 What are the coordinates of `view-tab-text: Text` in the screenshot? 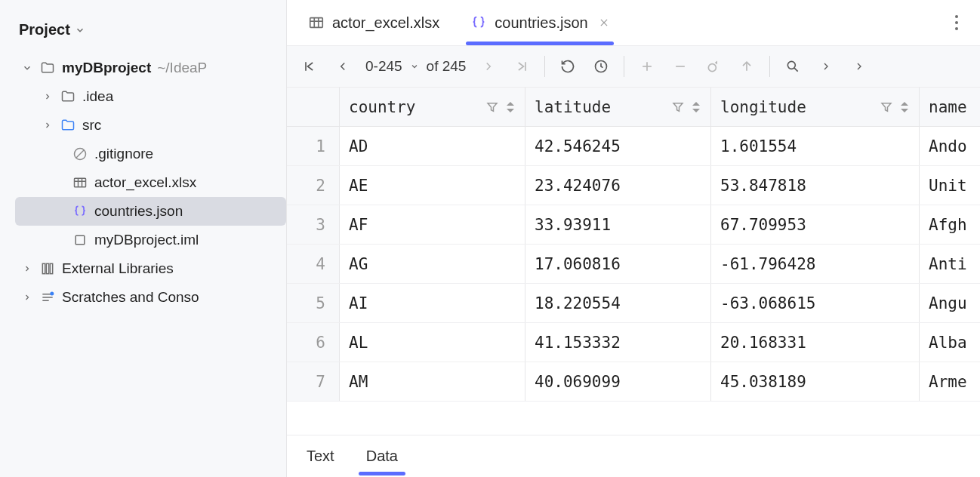 It's located at (320, 456).